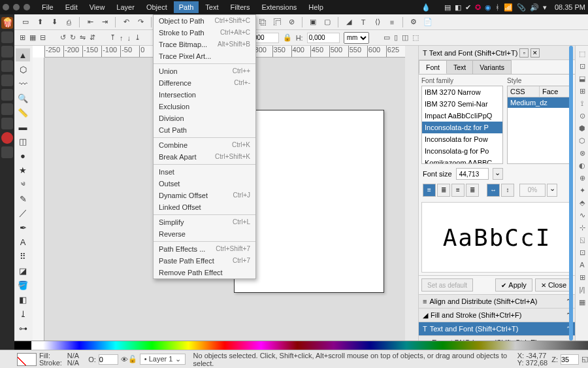  Describe the element at coordinates (458, 8) in the screenshot. I see `tray-icon: ◧` at that location.